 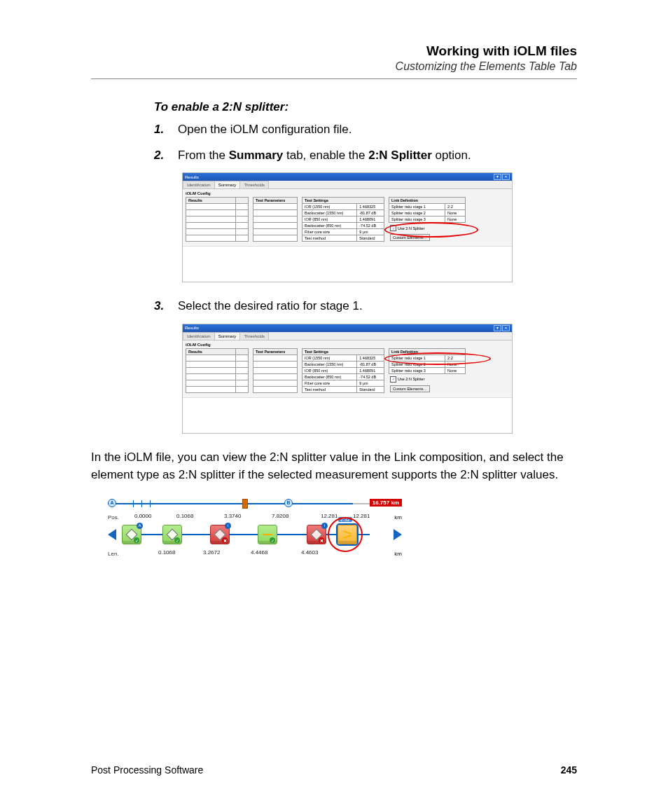 I want to click on table-test-parameters-2: Test Parameters, so click(x=275, y=371).